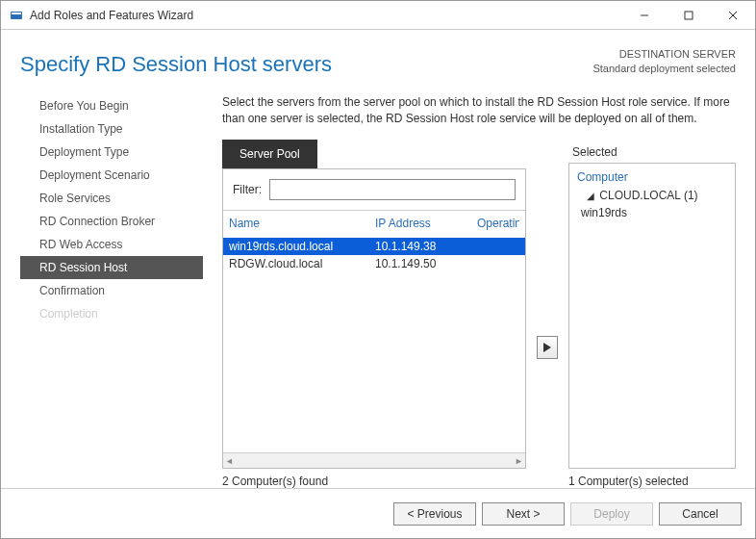 Image resolution: width=756 pixels, height=539 pixels. What do you see at coordinates (498, 223) in the screenshot?
I see `header-os: Operating` at bounding box center [498, 223].